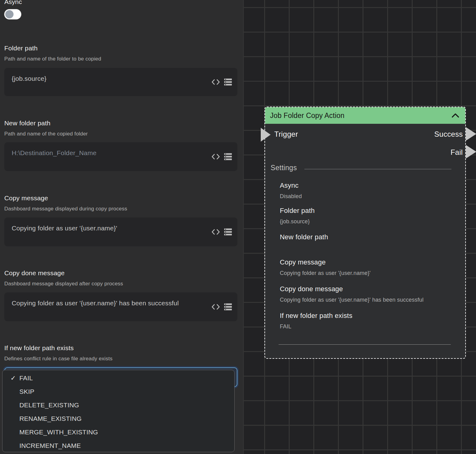 This screenshot has width=476, height=454. Describe the element at coordinates (121, 82) in the screenshot. I see `folder-path-input: {job.source}` at that location.